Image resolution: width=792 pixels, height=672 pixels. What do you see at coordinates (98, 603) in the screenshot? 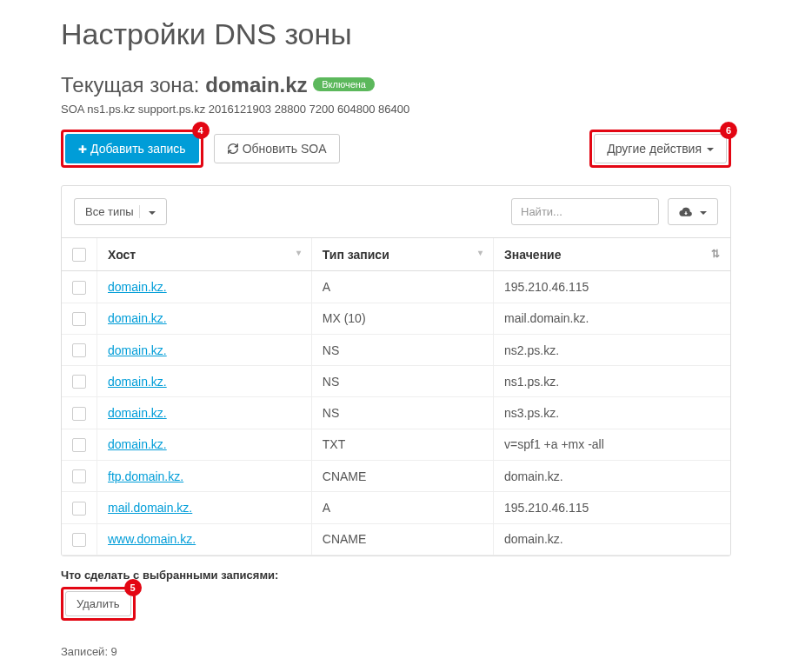
I see `delete-button: Удалить` at bounding box center [98, 603].